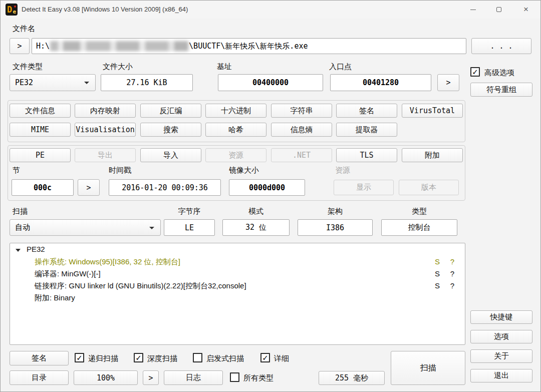 This screenshot has height=392, width=541. What do you see at coordinates (501, 46) in the screenshot?
I see `browse-file-button: . . .` at bounding box center [501, 46].